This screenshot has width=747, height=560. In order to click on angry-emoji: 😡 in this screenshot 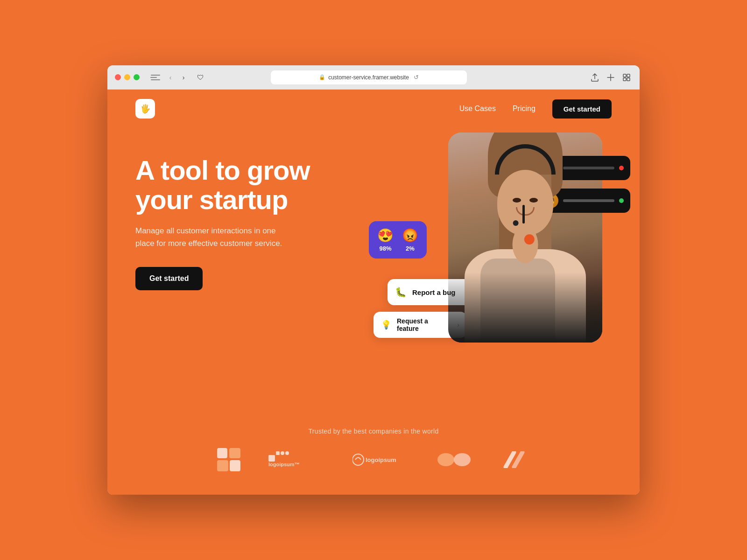, I will do `click(410, 235)`.